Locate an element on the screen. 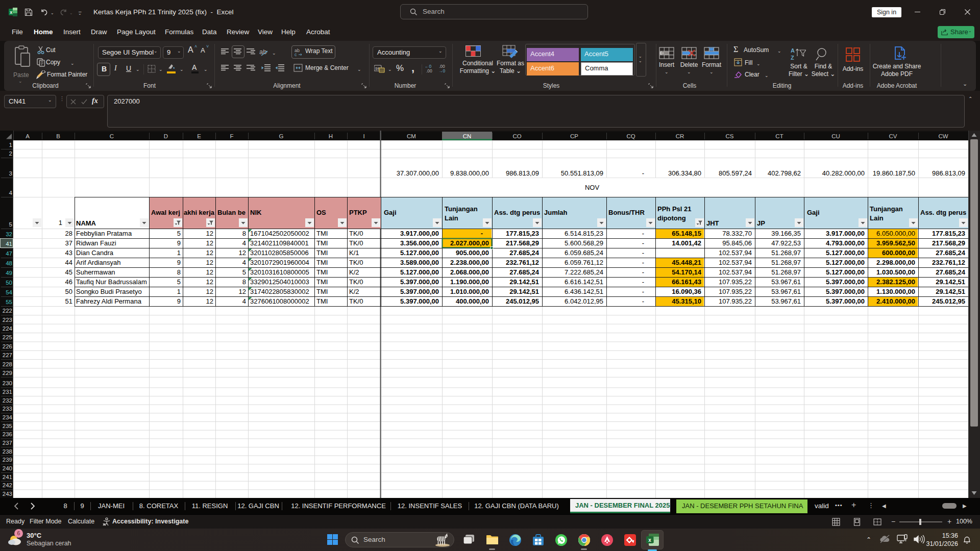  svg-text: 32 is located at coordinates (9, 234).